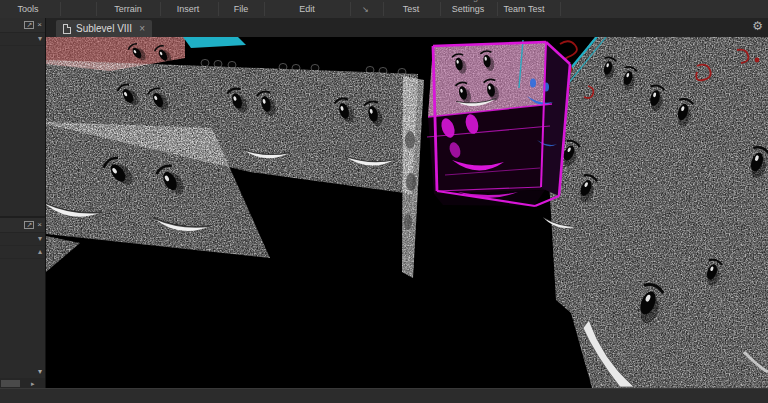 The image size is (768, 403). Describe the element at coordinates (23, 203) in the screenshot. I see `left-dock: ↗ × ▾ ↗ × ▾ ▴` at that location.